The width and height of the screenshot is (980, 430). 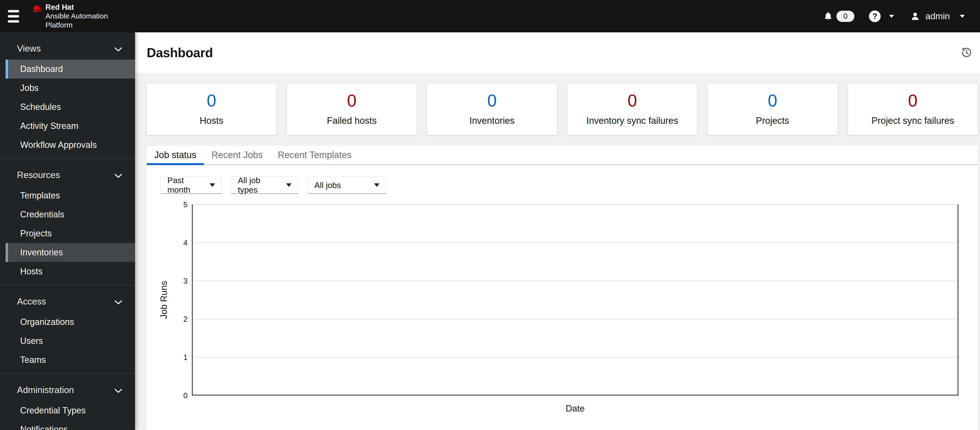 What do you see at coordinates (915, 16) in the screenshot?
I see `user-icon` at bounding box center [915, 16].